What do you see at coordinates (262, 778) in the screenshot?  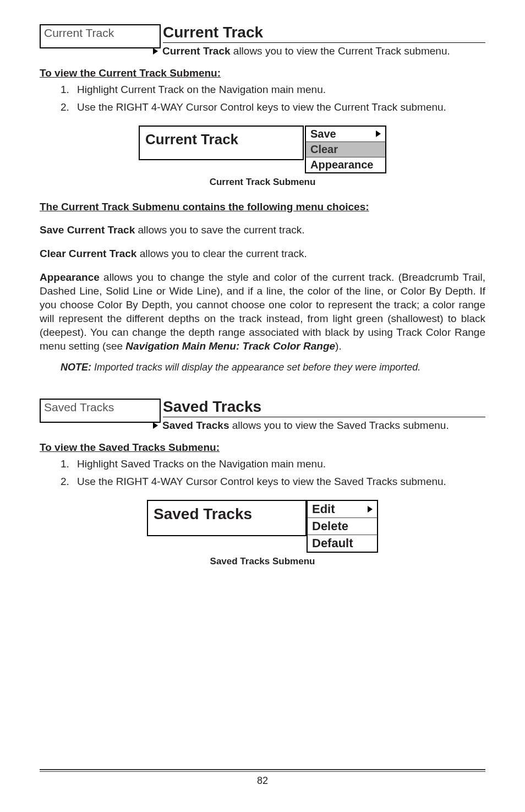 I see `page-footer: 82` at bounding box center [262, 778].